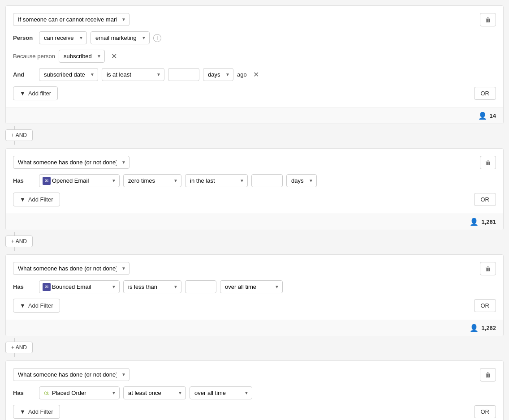 This screenshot has width=509, height=420. What do you see at coordinates (22, 412) in the screenshot?
I see `filter-icon-4: ▼` at bounding box center [22, 412].